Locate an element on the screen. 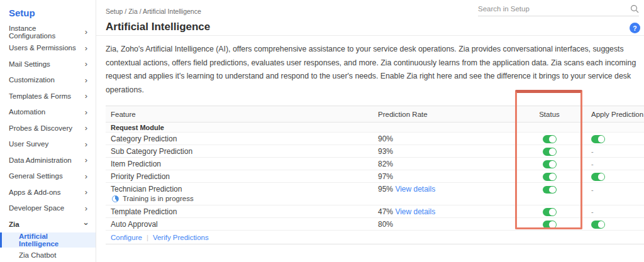  prediction-rate: 90% is located at coordinates (386, 139).